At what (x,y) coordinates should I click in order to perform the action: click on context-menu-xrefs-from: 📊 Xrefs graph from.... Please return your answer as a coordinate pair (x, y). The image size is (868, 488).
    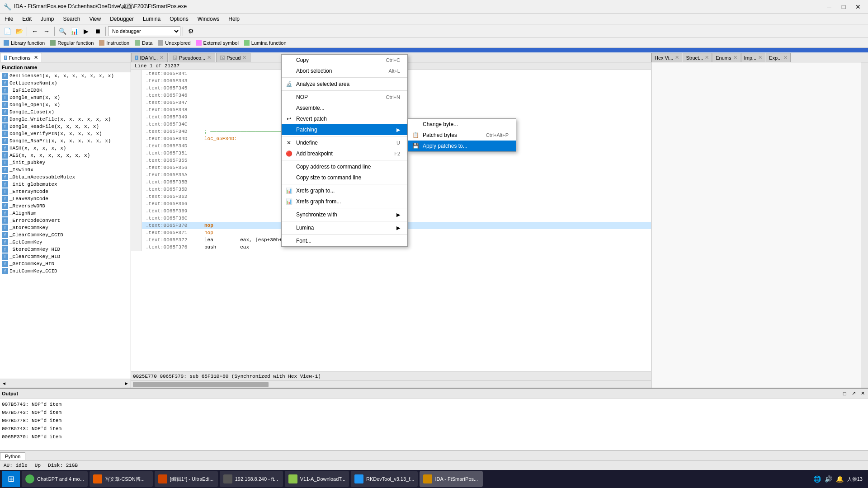
    Looking at the image, I should click on (344, 202).